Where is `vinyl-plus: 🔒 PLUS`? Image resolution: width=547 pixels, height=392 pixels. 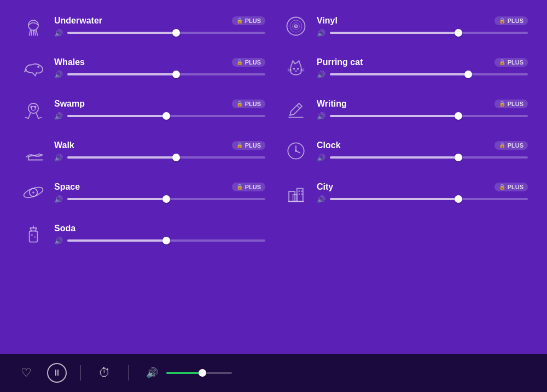 vinyl-plus: 🔒 PLUS is located at coordinates (511, 21).